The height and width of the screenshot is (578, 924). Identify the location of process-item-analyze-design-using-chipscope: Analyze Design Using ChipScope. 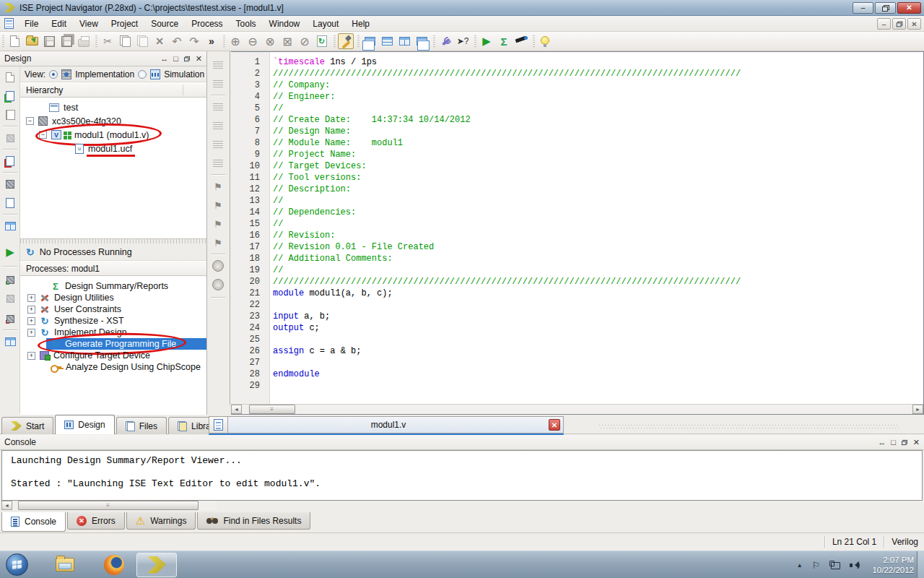
(113, 367).